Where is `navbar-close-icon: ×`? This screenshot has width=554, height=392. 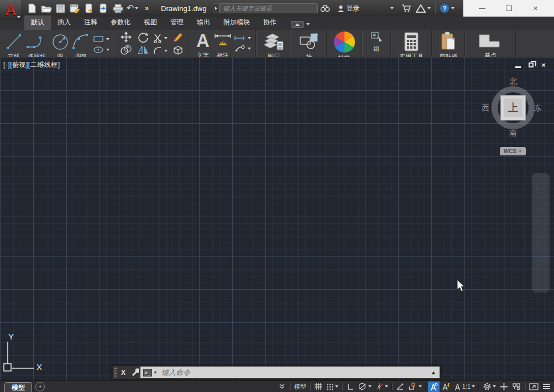
navbar-close-icon: × is located at coordinates (546, 177).